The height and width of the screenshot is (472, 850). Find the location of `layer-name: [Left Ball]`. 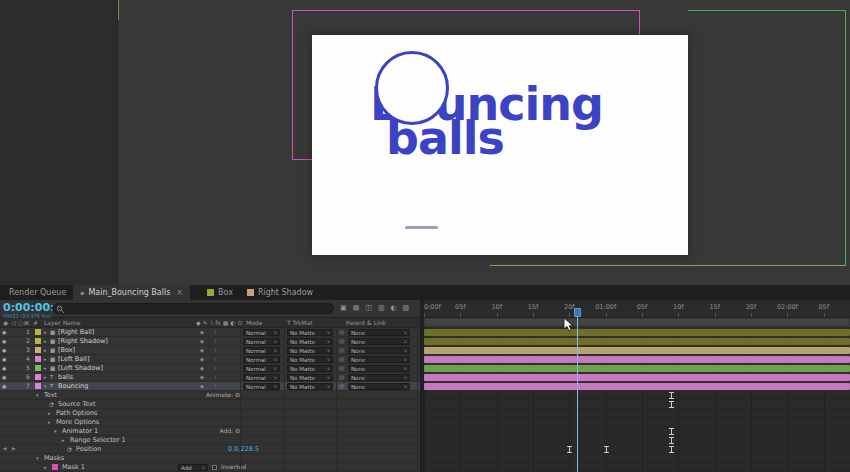

layer-name: [Left Ball] is located at coordinates (74, 359).